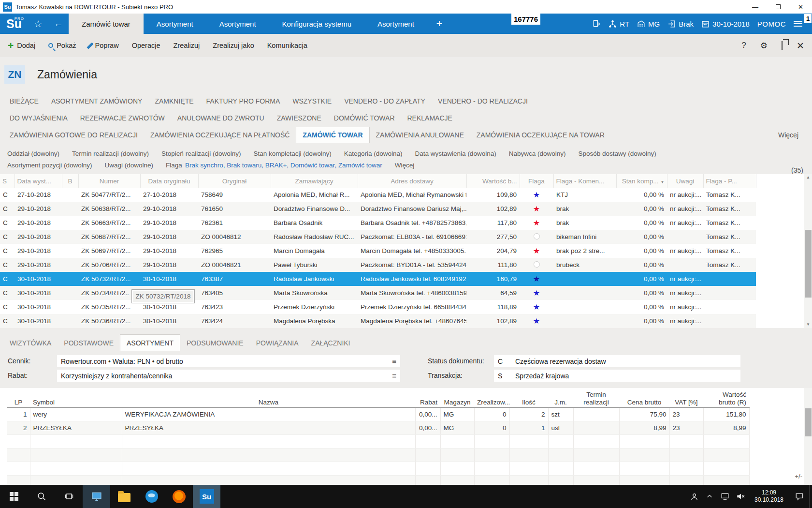 This screenshot has height=508, width=812. I want to click on view-tab: ZAMÓWIĆ TOWAR, so click(333, 134).